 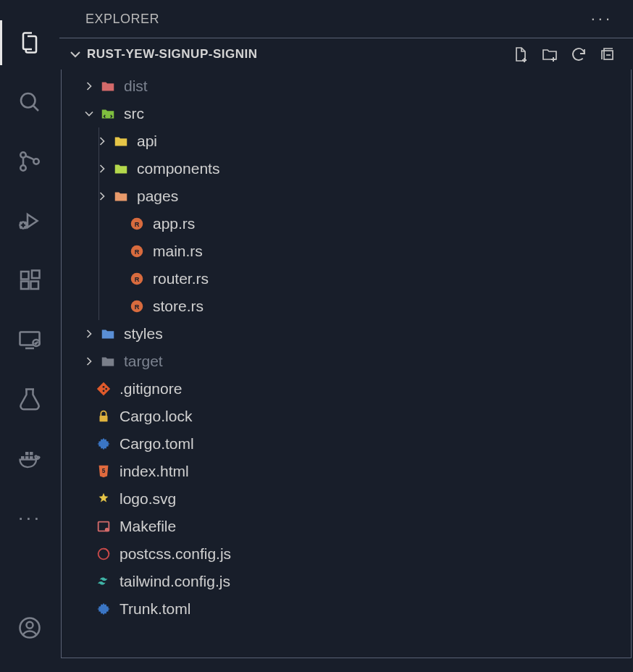 What do you see at coordinates (346, 251) in the screenshot?
I see `file-main-rs: R main.rs` at bounding box center [346, 251].